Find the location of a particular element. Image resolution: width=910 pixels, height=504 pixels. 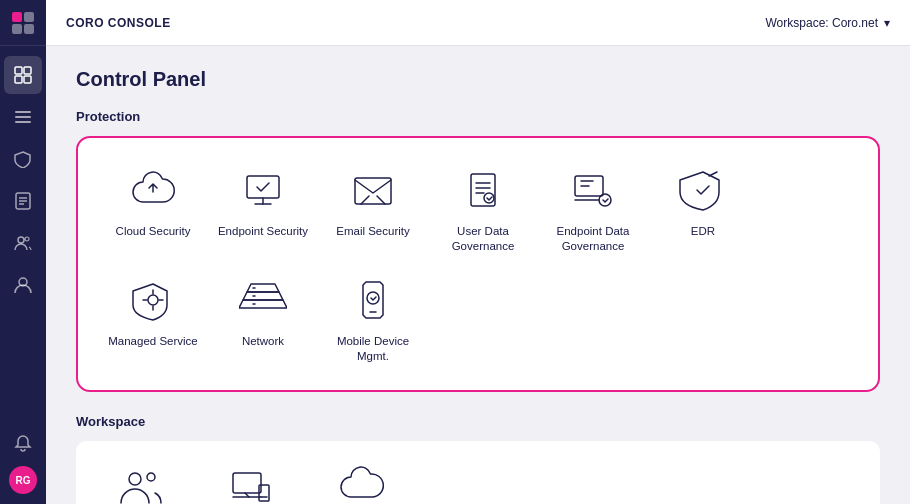

users-icon is located at coordinates (141, 482).